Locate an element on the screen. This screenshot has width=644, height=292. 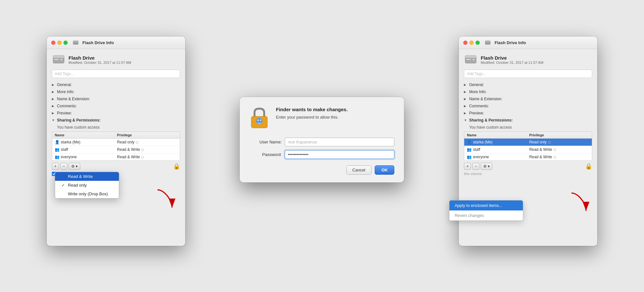
privilege-value-2: Read & Write is located at coordinates (128, 150).